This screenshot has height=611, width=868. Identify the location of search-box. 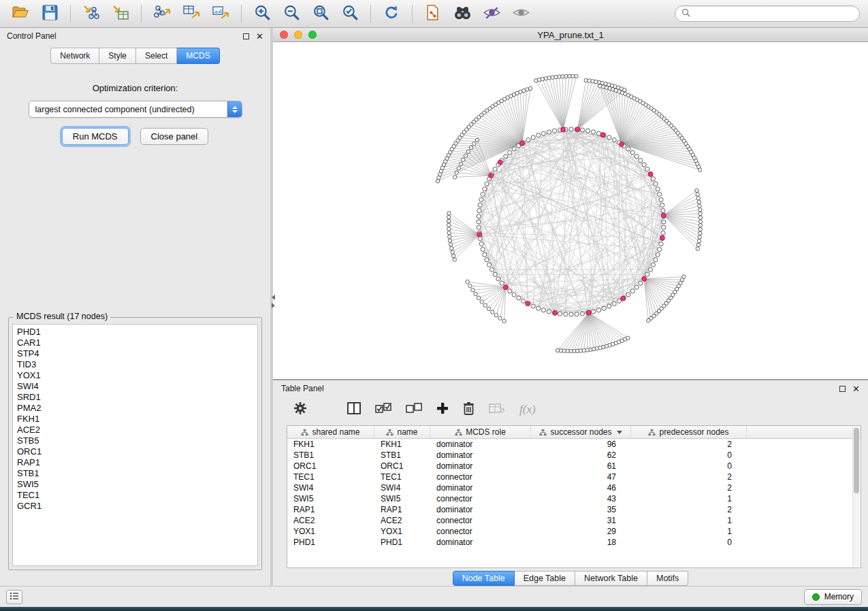
(767, 14).